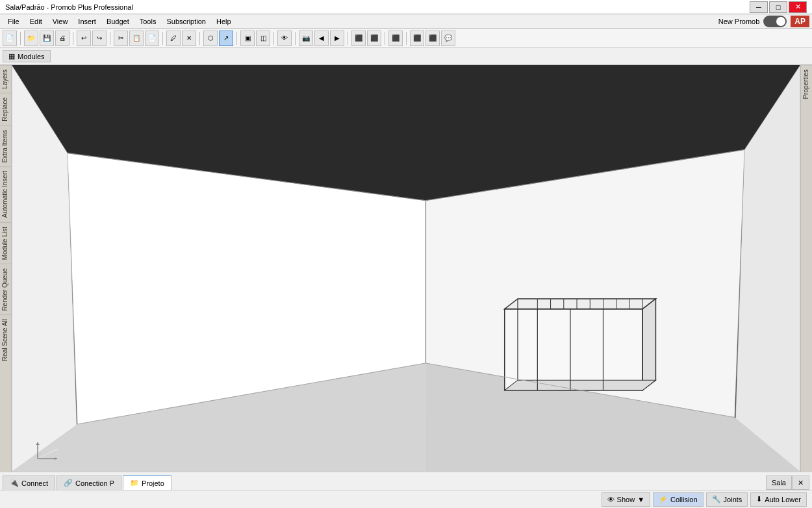  What do you see at coordinates (51, 449) in the screenshot?
I see `axes-svg` at bounding box center [51, 449].